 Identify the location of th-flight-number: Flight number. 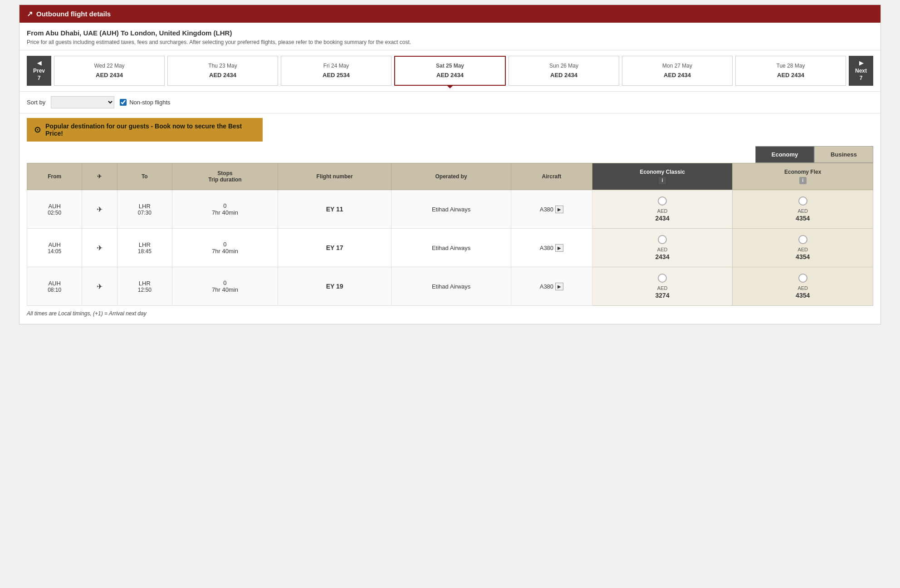
(334, 177).